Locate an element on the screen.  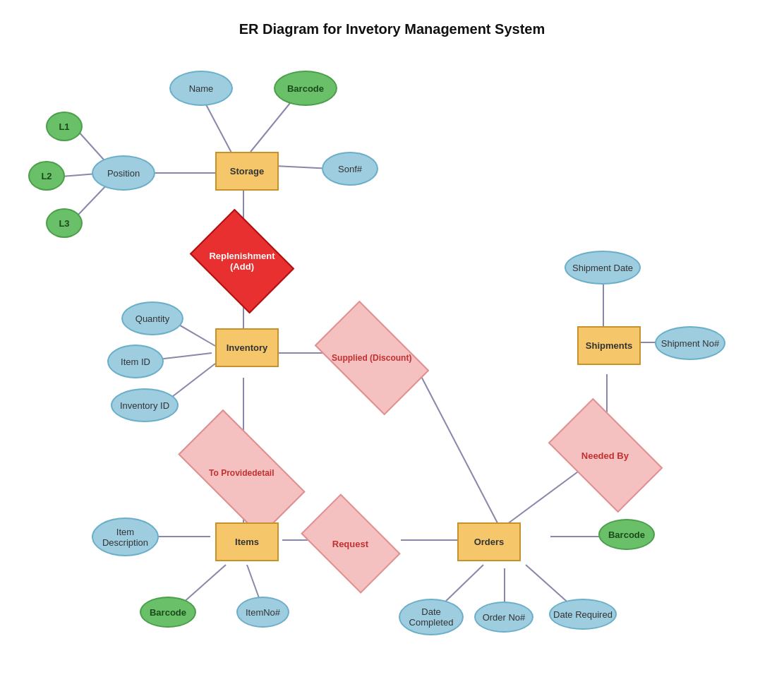
sonf-node: Sonf# is located at coordinates (350, 169).